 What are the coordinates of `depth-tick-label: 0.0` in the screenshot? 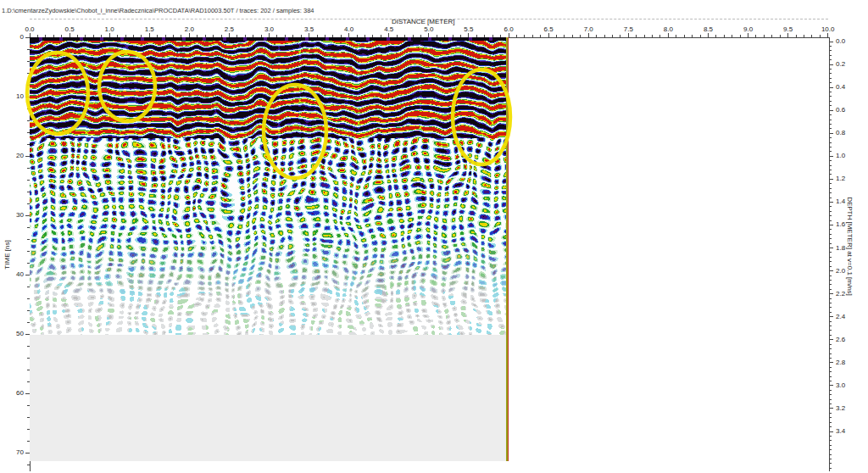 It's located at (844, 41).